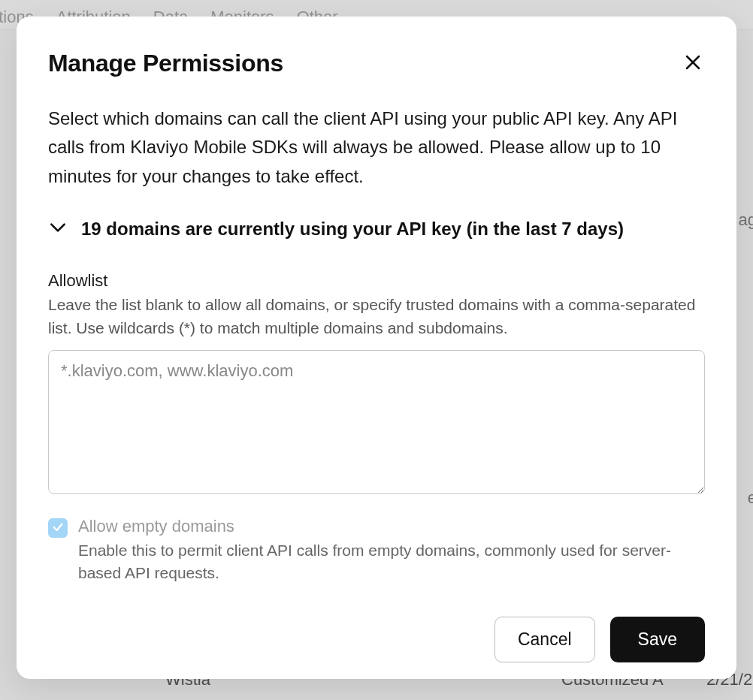  I want to click on save-button: Save, so click(658, 640).